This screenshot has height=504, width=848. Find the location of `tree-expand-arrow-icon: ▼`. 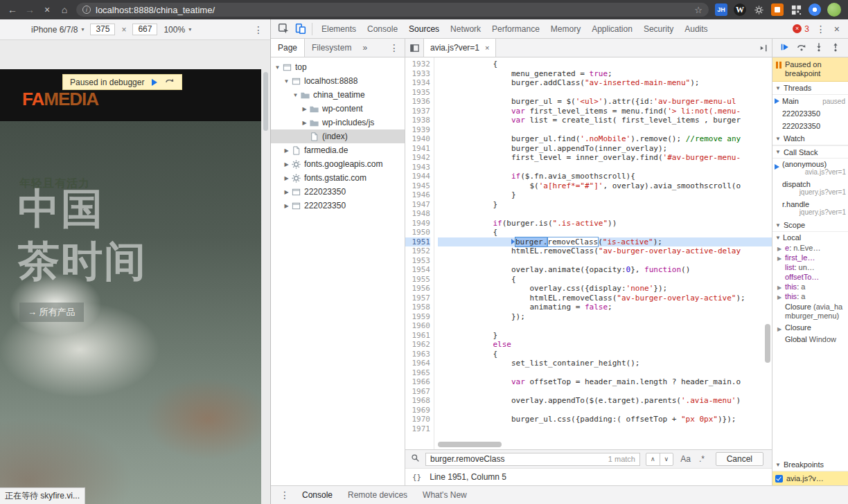

tree-expand-arrow-icon: ▼ is located at coordinates (287, 82).